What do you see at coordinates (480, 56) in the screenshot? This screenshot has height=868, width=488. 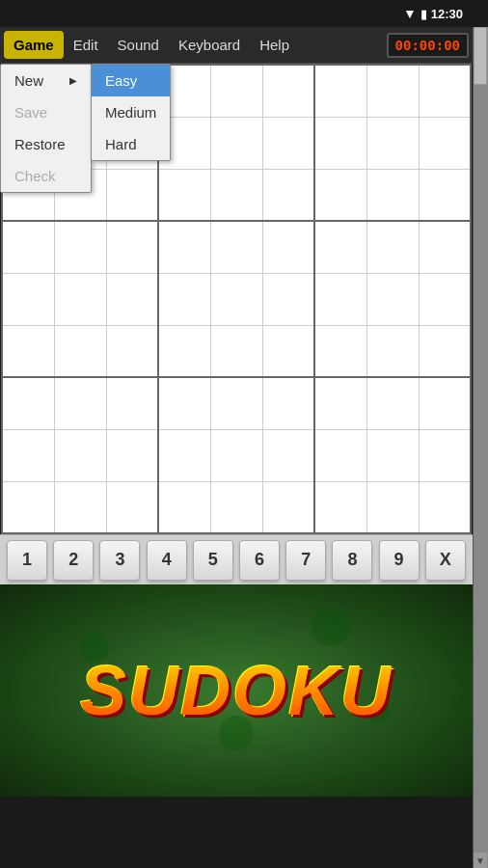 I see `scrollbar-thumb` at bounding box center [480, 56].